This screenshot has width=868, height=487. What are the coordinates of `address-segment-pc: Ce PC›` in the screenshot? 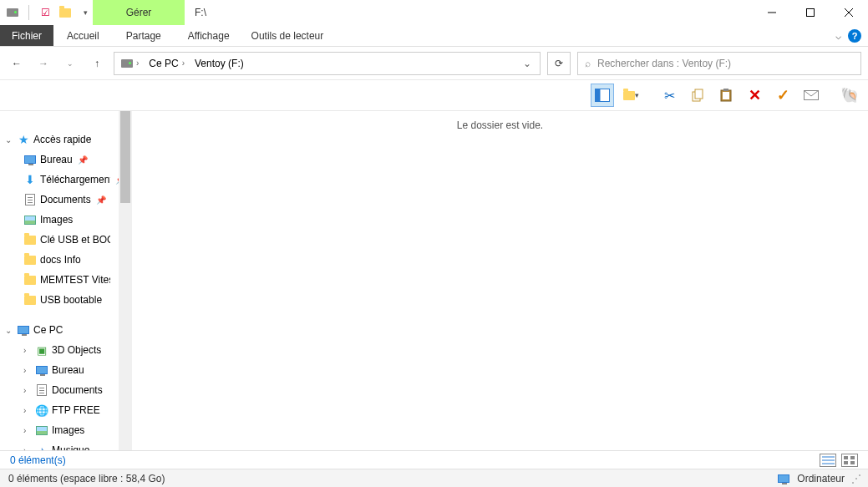 It's located at (167, 63).